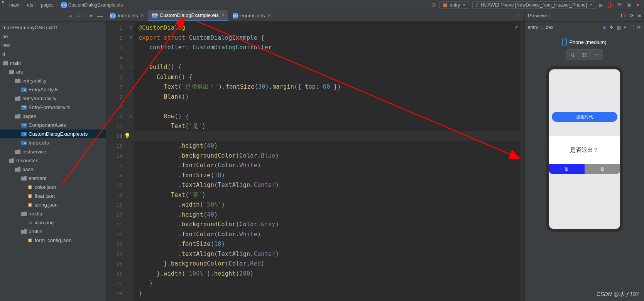 The image size is (644, 301). What do you see at coordinates (619, 27) in the screenshot?
I see `grid-icon: ▦` at bounding box center [619, 27].